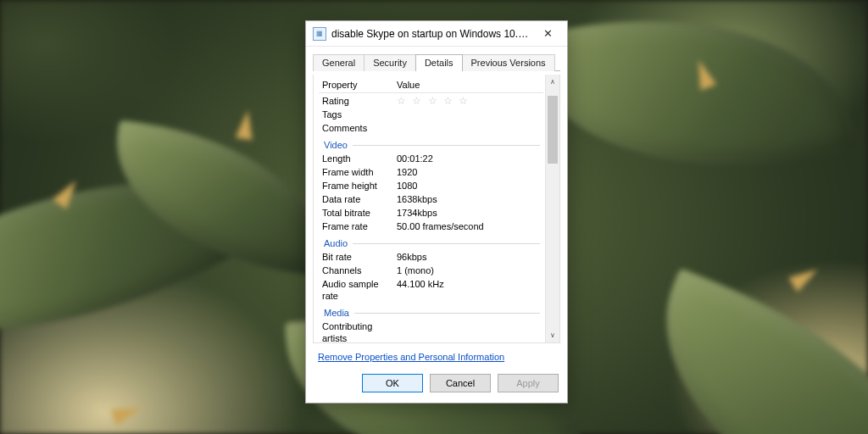  What do you see at coordinates (320, 34) in the screenshot?
I see `file-icon: ▦` at bounding box center [320, 34].